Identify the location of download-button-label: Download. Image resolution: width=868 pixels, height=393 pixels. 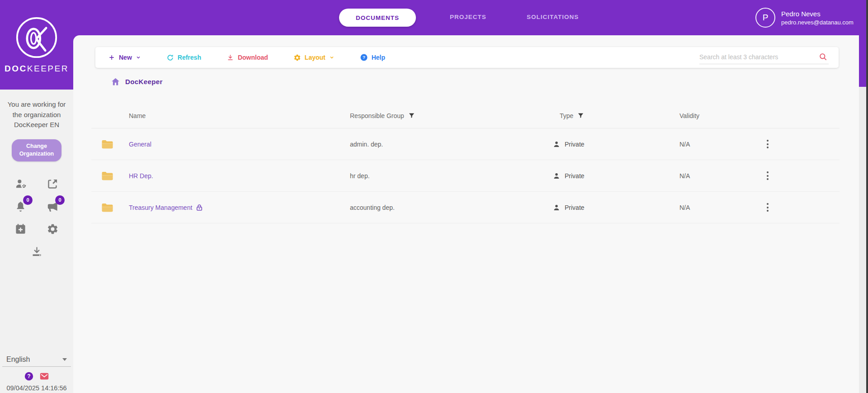
(253, 57).